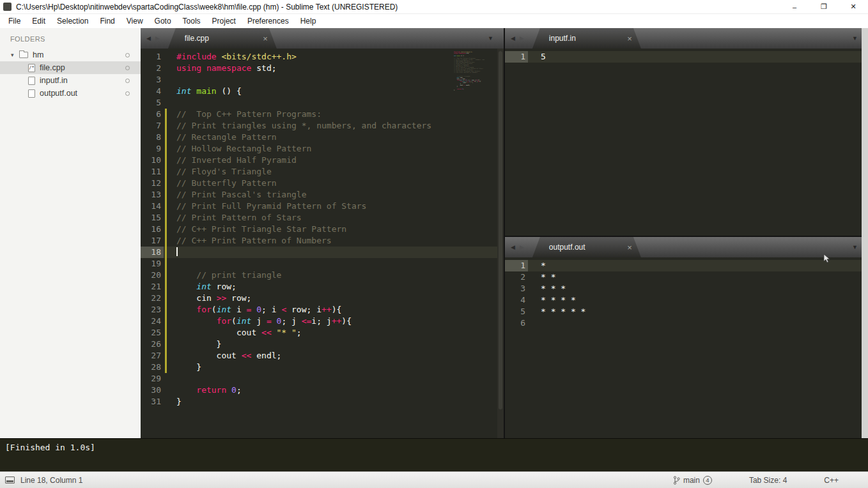  Describe the element at coordinates (70, 80) in the screenshot. I see `sidebar-item-inputf-in: inputf.in` at that location.